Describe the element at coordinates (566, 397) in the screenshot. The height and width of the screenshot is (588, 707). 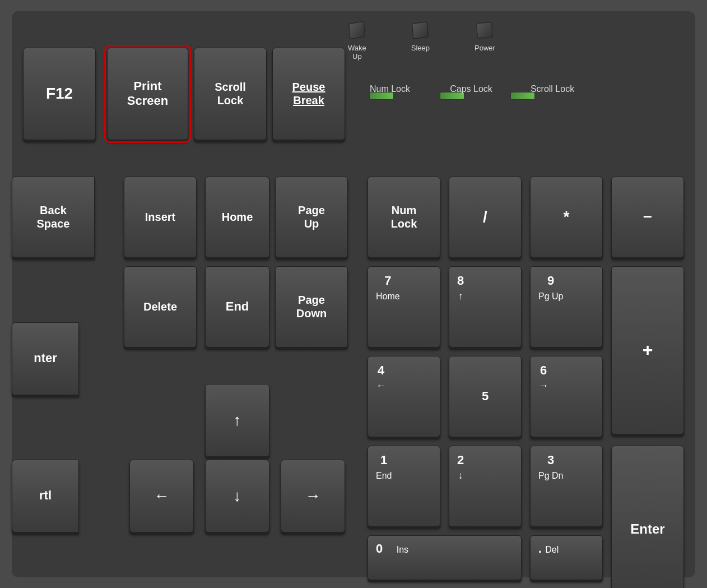
I see `numpad-6-key: 6 →` at that location.